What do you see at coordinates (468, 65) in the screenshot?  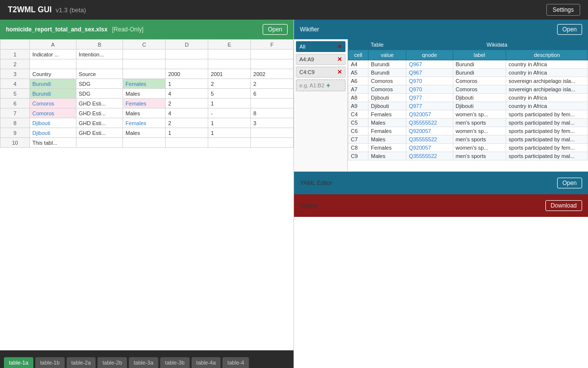 I see `table-row: A4BurundiQ967Burundicountry in Africa` at bounding box center [468, 65].